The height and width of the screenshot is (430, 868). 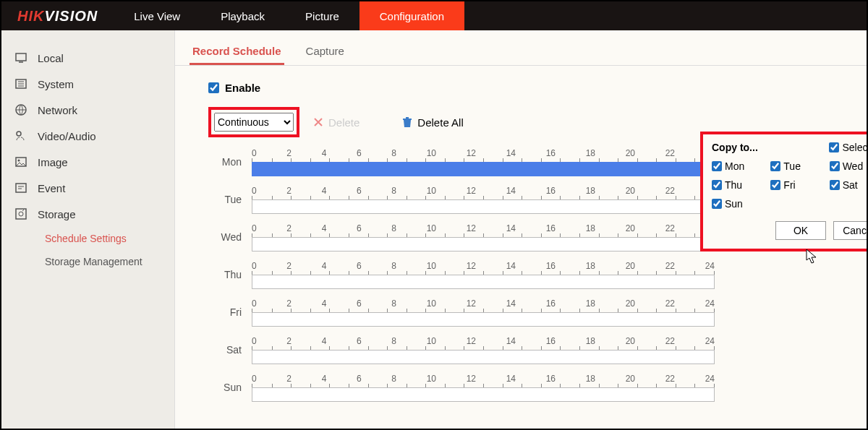 What do you see at coordinates (849, 166) in the screenshot?
I see `copy-day-wed: Wed` at bounding box center [849, 166].